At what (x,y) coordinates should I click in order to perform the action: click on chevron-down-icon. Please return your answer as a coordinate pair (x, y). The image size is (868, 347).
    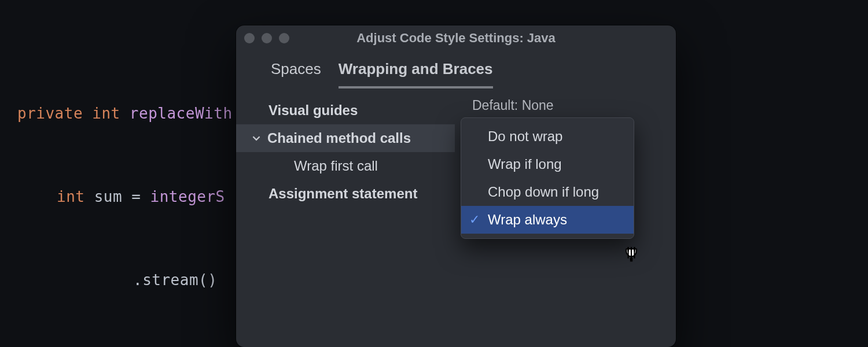
    Looking at the image, I should click on (256, 138).